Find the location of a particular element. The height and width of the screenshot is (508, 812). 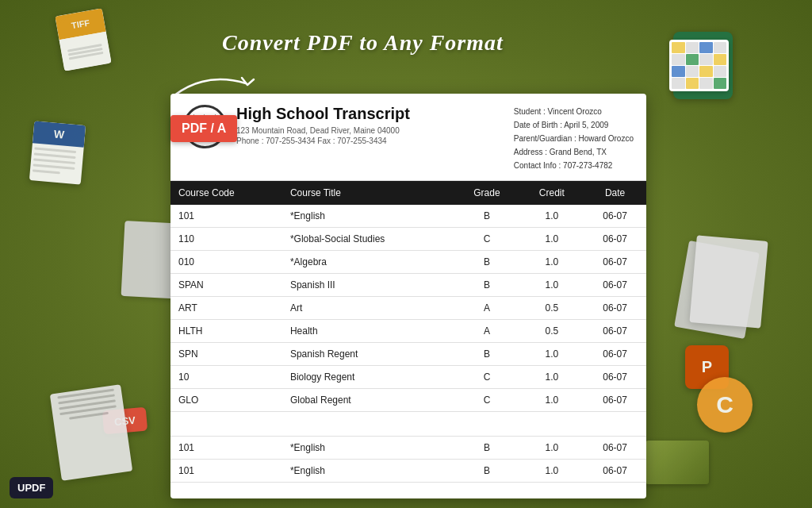

deco-paper-left is located at coordinates (91, 432).